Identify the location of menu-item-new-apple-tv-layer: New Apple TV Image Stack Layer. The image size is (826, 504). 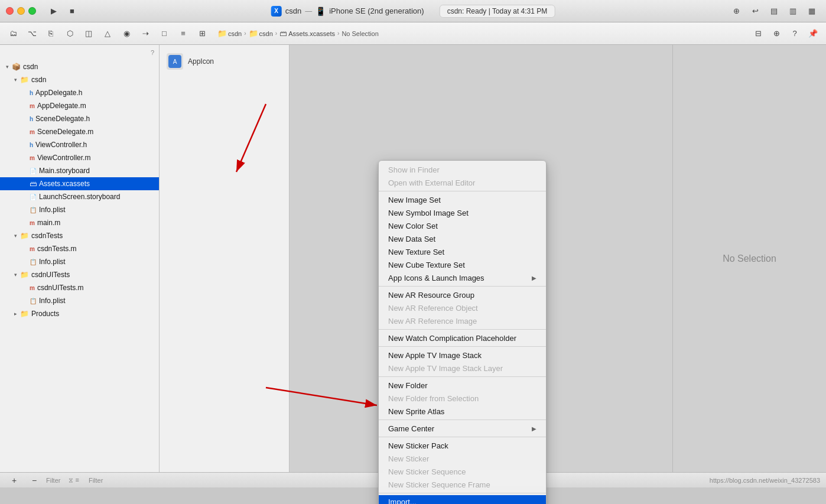
(462, 368).